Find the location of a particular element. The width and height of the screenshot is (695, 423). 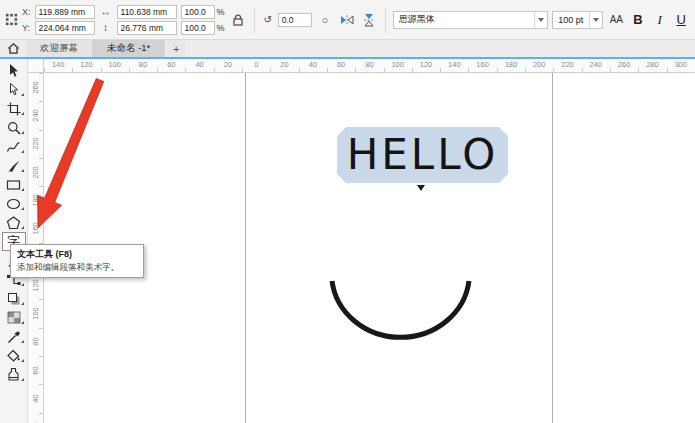

lock-ratio-button is located at coordinates (238, 20).